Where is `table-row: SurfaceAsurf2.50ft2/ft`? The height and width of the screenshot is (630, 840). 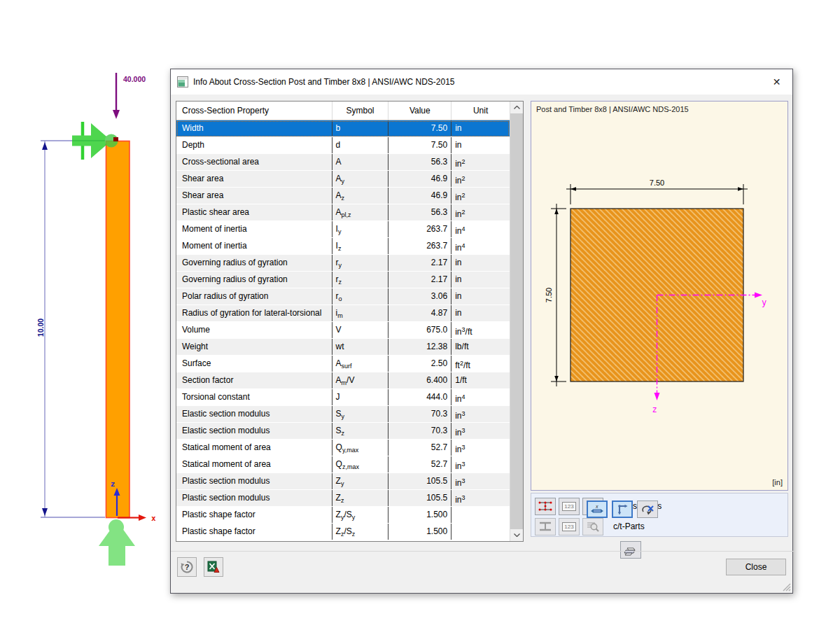 table-row: SurfaceAsurf2.50ft2/ft is located at coordinates (343, 364).